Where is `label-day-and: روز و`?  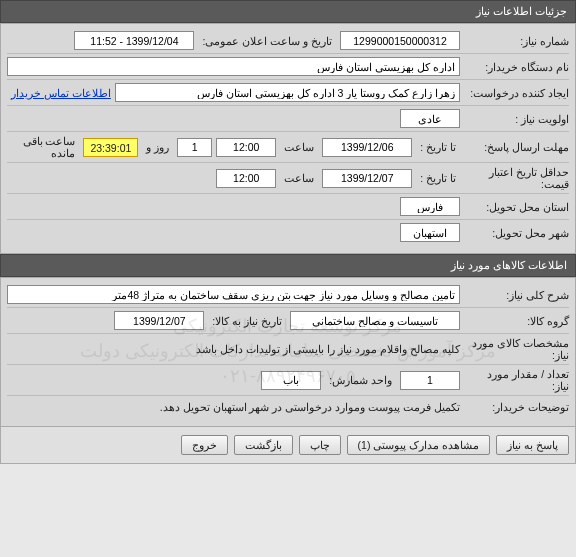 label-day-and: روز و is located at coordinates (158, 147).